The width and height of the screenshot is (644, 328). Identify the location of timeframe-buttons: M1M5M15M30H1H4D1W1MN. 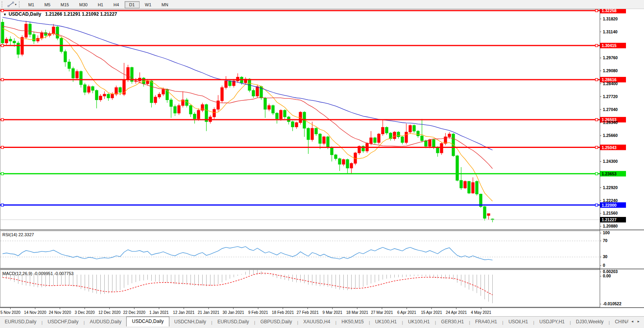
(98, 4).